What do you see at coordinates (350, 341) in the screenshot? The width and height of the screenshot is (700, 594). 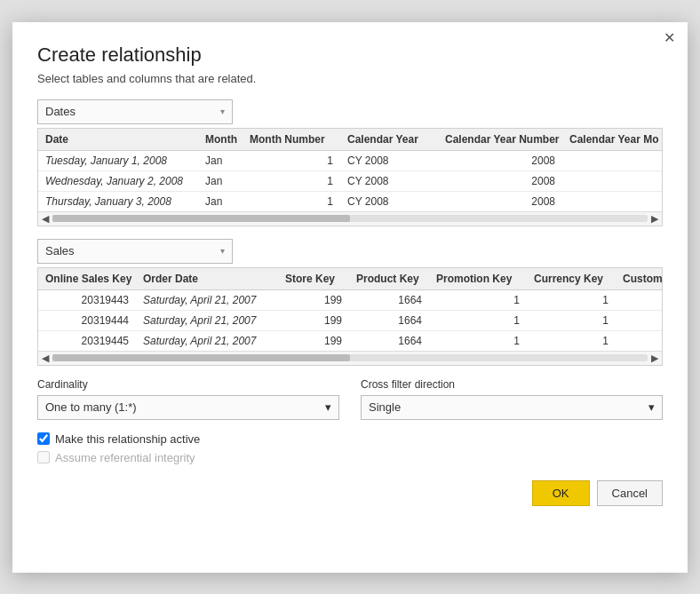 I see `table-row: 20319445 Saturday, April 21, 2007 199 16…` at bounding box center [350, 341].